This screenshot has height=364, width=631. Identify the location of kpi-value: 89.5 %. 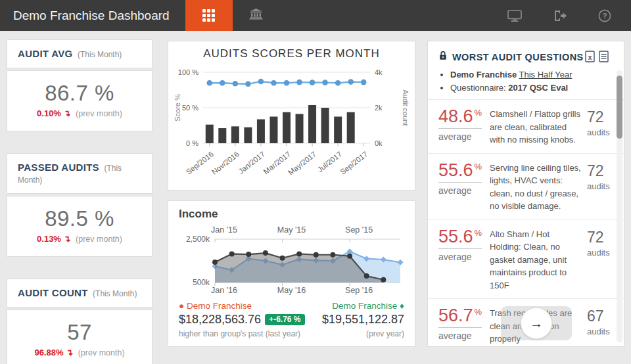
(80, 219).